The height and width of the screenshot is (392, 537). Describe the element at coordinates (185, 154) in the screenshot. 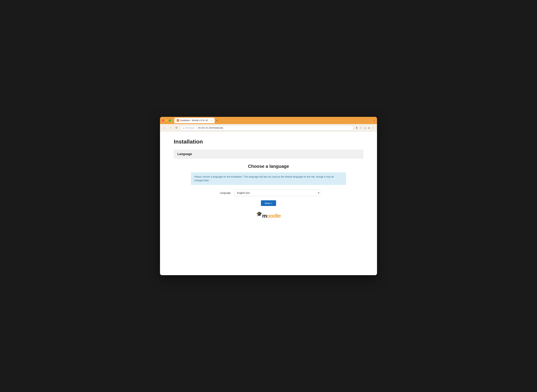

I see `section-title: Language` at that location.